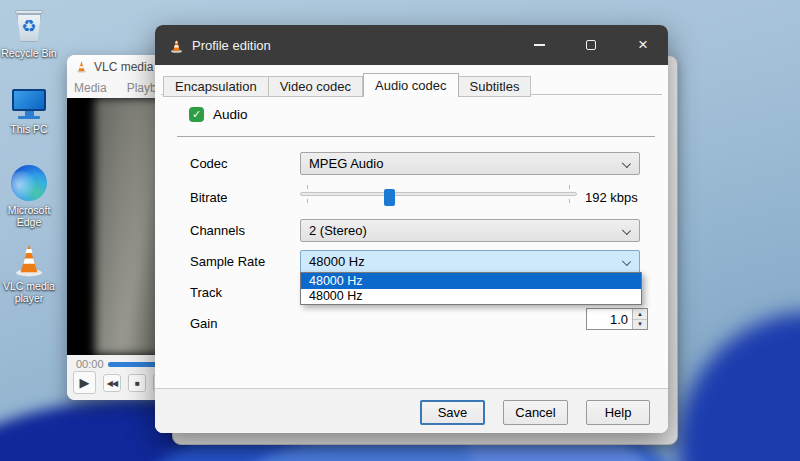 The height and width of the screenshot is (461, 800). What do you see at coordinates (112, 383) in the screenshot?
I see `previous-button: ◀◀` at bounding box center [112, 383].